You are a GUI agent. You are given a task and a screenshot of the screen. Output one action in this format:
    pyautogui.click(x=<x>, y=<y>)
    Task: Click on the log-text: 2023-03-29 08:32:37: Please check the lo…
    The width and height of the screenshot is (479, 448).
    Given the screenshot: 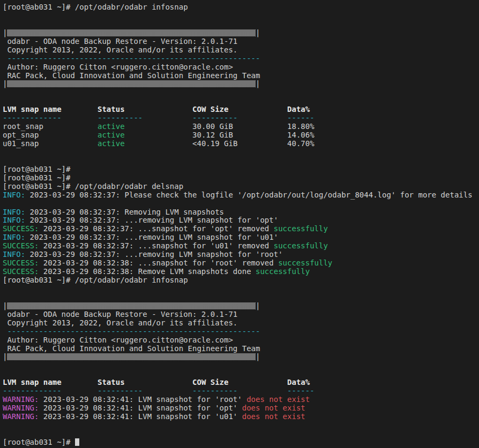 What is the action you would take?
    pyautogui.click(x=251, y=195)
    